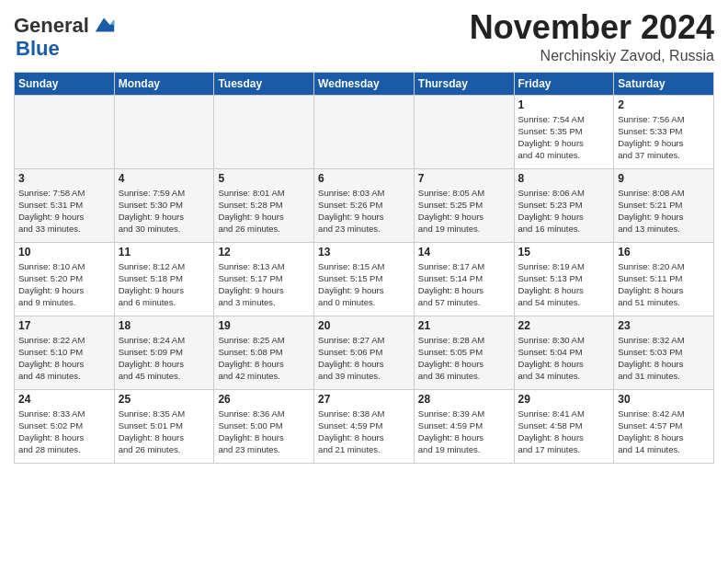  I want to click on day-info: Sunrise: 8:20 AM Sunset: 5:11 PM Dayligh…, so click(664, 285).